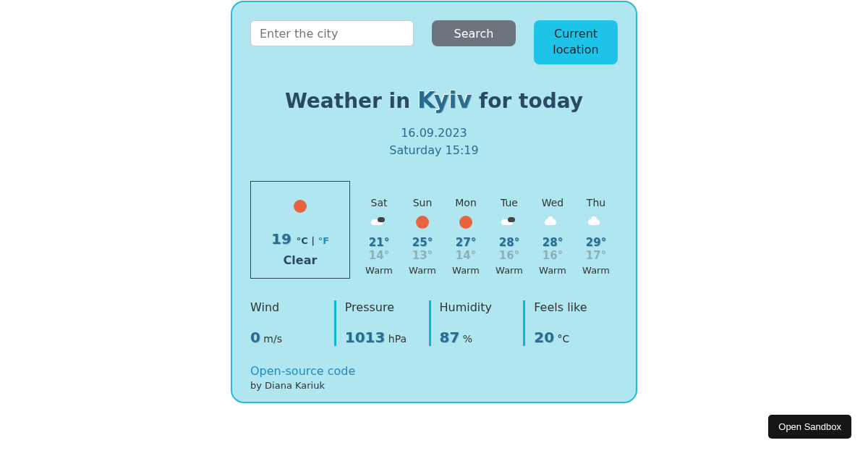 The width and height of the screenshot is (868, 456). What do you see at coordinates (352, 101) in the screenshot?
I see `title-prefix: Weather in` at bounding box center [352, 101].